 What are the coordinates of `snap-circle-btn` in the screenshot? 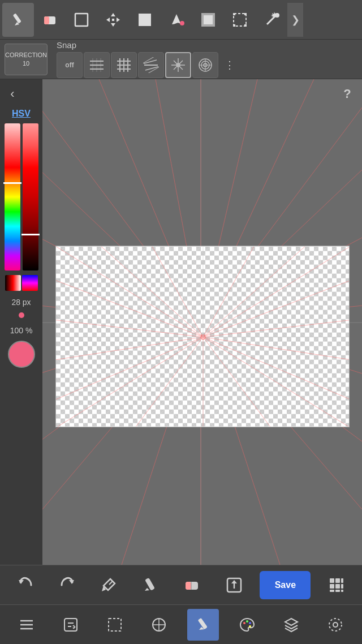 It's located at (205, 65).